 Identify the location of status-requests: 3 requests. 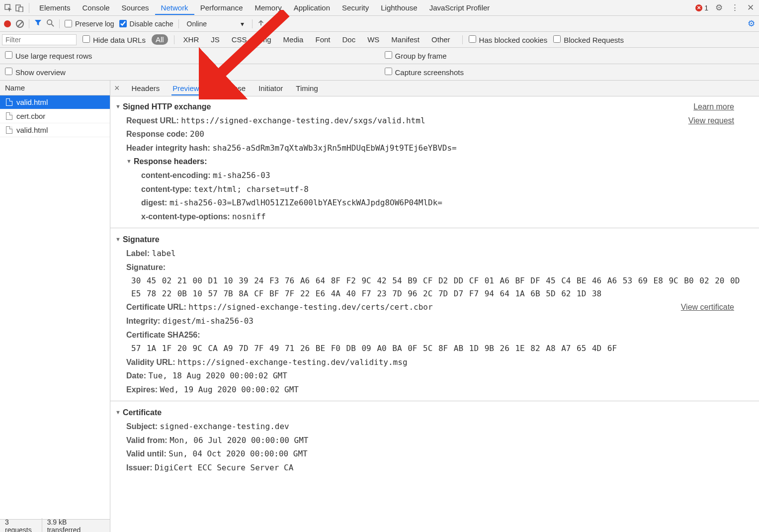
(23, 525).